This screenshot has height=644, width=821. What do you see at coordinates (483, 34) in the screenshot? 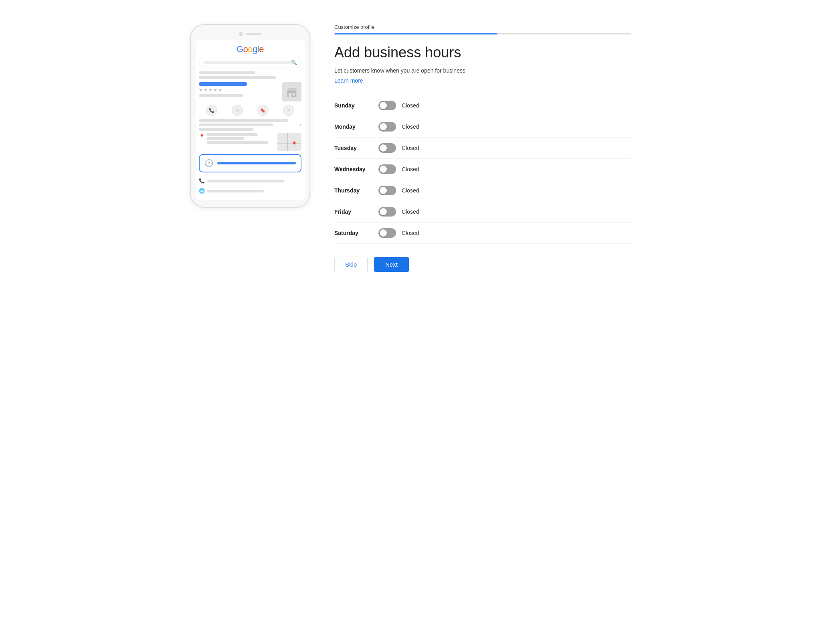
I see `progress-bar` at bounding box center [483, 34].